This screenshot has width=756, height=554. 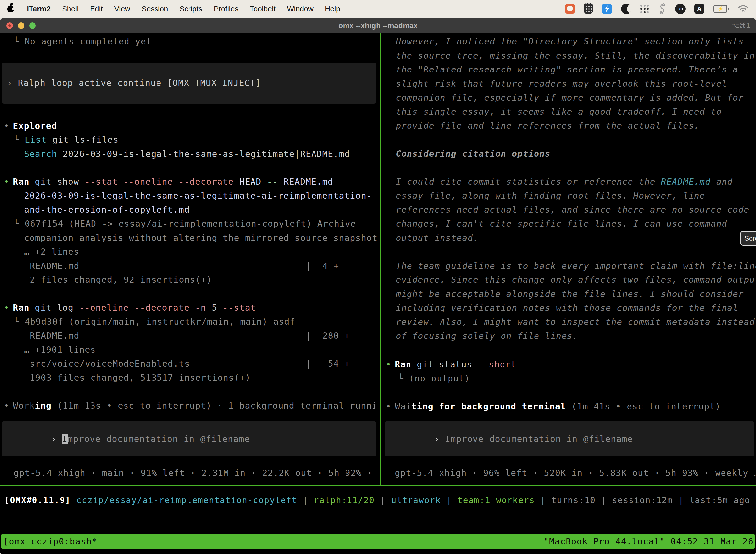 What do you see at coordinates (588, 9) in the screenshot?
I see `shield-grid-icon` at bounding box center [588, 9].